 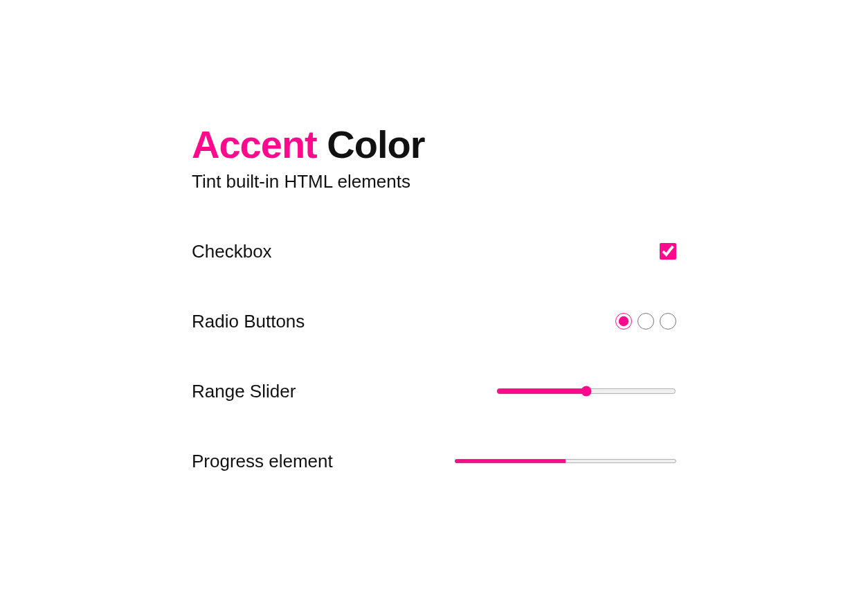 I want to click on title-accent-word: Accent, so click(x=255, y=144).